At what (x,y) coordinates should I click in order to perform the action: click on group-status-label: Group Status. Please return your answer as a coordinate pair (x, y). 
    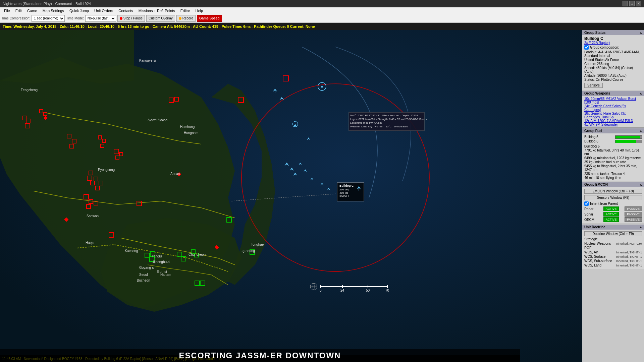
    Looking at the image, I should click on (595, 33).